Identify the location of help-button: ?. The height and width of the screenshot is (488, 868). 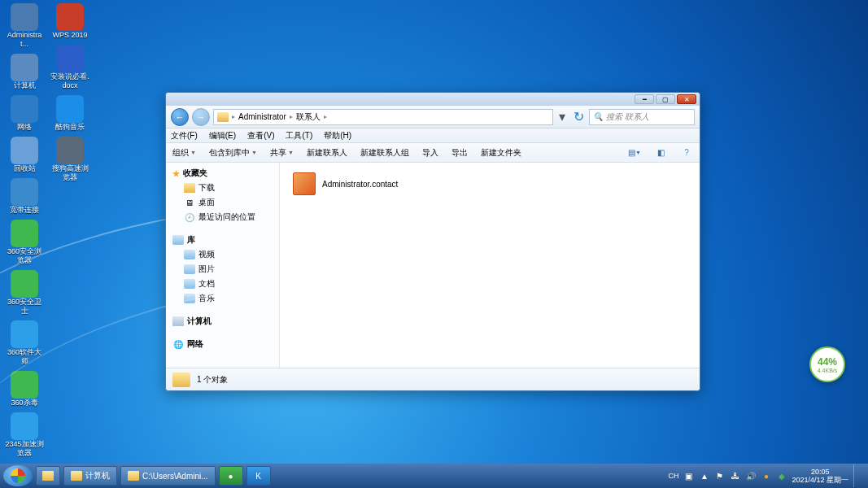
(687, 153).